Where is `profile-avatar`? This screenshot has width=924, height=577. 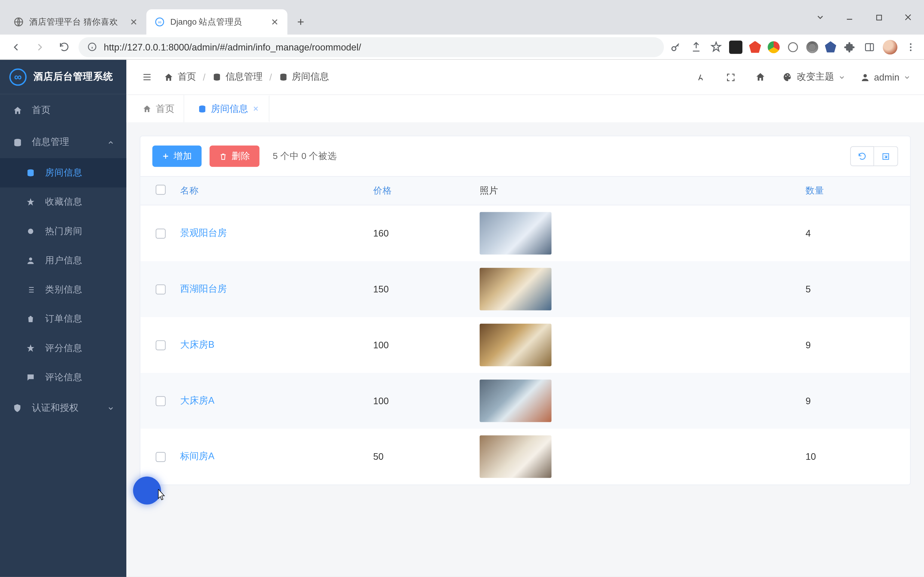
profile-avatar is located at coordinates (890, 47).